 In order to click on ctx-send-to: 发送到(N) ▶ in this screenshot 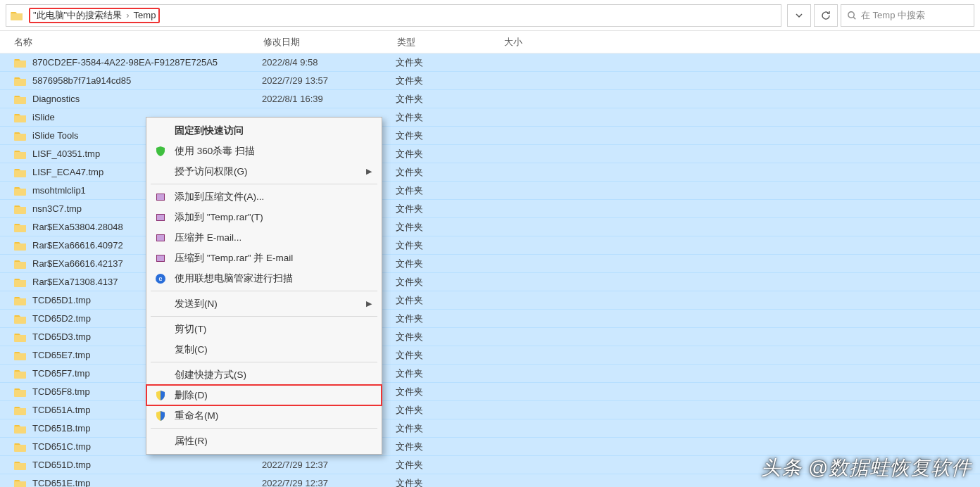, I will do `click(264, 304)`.